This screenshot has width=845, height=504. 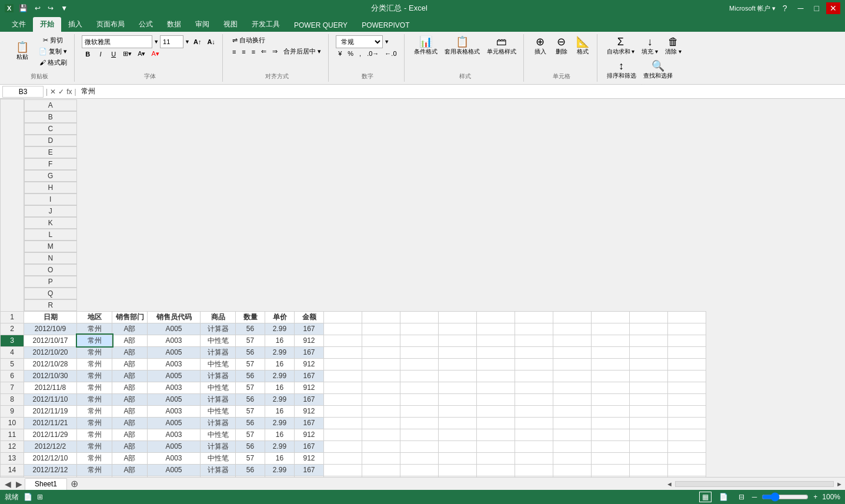 I want to click on insert-btn: ⊕ 插入, so click(x=540, y=46).